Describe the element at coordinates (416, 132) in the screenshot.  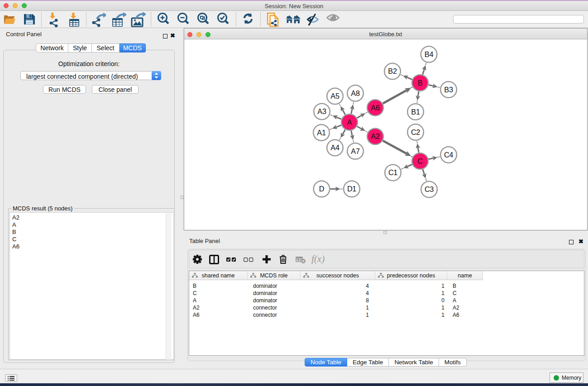
I see `svg-text: C2` at that location.